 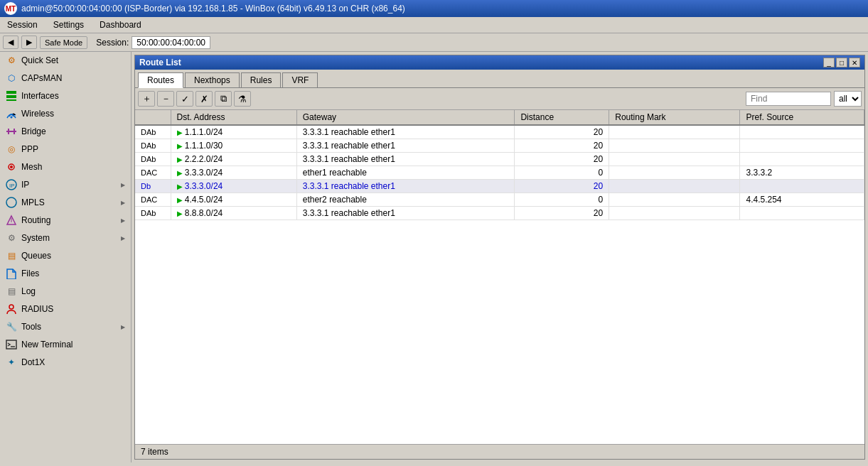 What do you see at coordinates (65, 274) in the screenshot?
I see `sidebar-item-files: Files` at bounding box center [65, 274].